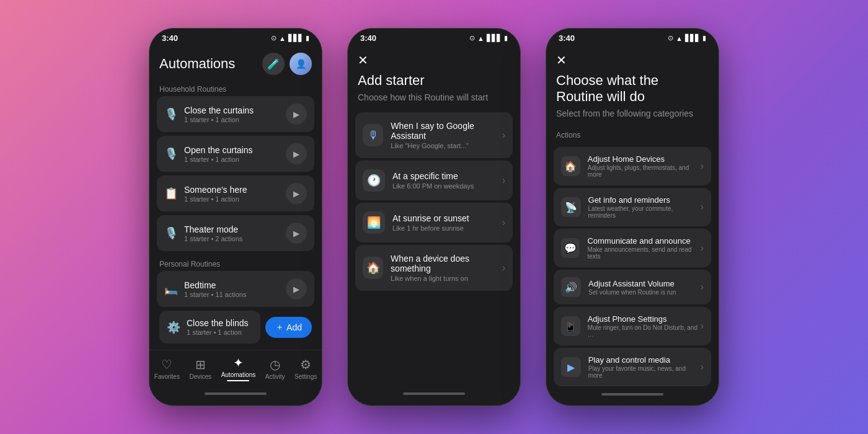 This screenshot has width=868, height=434. Describe the element at coordinates (632, 326) in the screenshot. I see `action-phone-settings: 📱 Adjust Phone Settings Mute ringer, tur…` at that location.